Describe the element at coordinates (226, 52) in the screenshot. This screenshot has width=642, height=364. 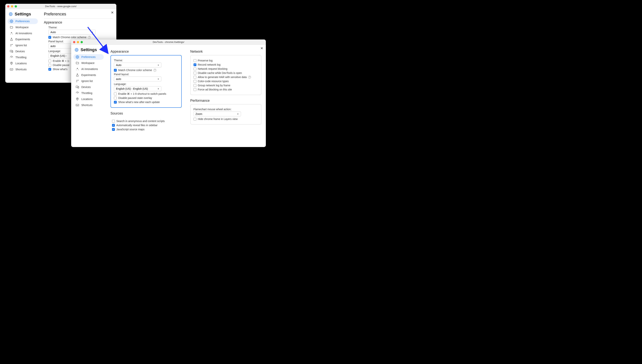
I see `network-heading: Network` at that location.